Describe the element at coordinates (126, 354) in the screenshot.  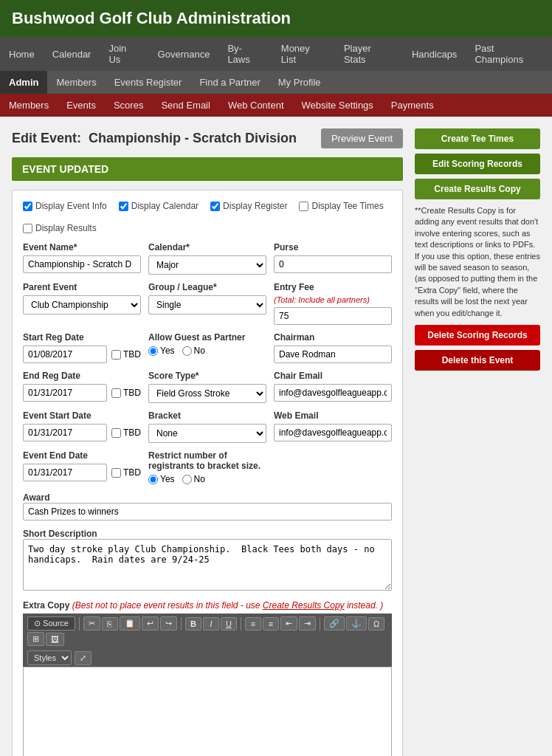
I see `start-reg-tbd-label: TBD` at that location.